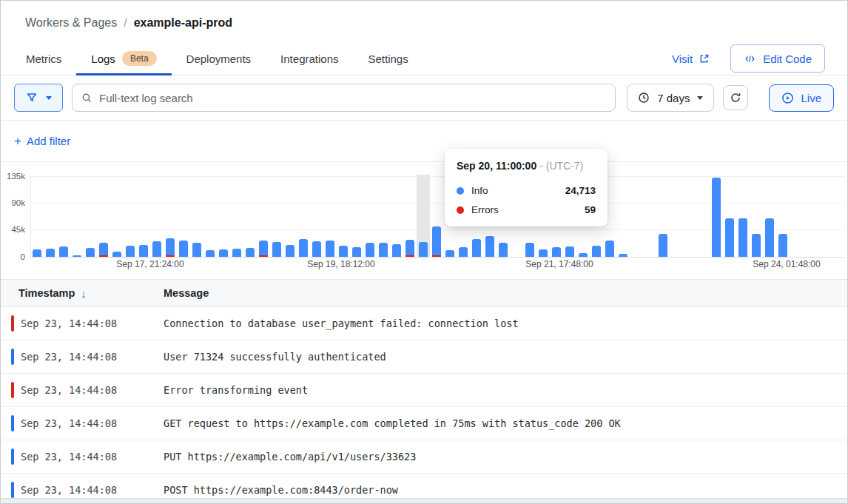  I want to click on search-input, so click(352, 98).